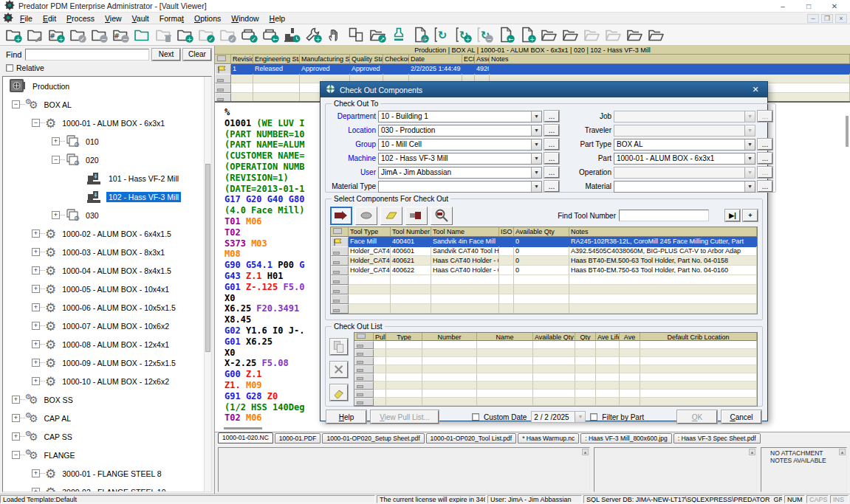 The height and width of the screenshot is (504, 850). I want to click on material-combo: ▼, so click(685, 187).